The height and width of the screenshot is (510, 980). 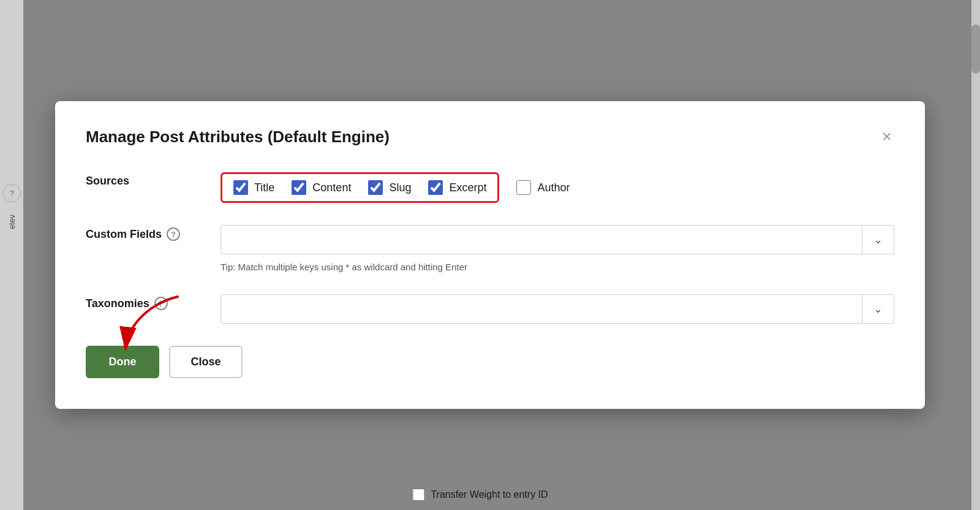 I want to click on close-button: Close, so click(x=206, y=362).